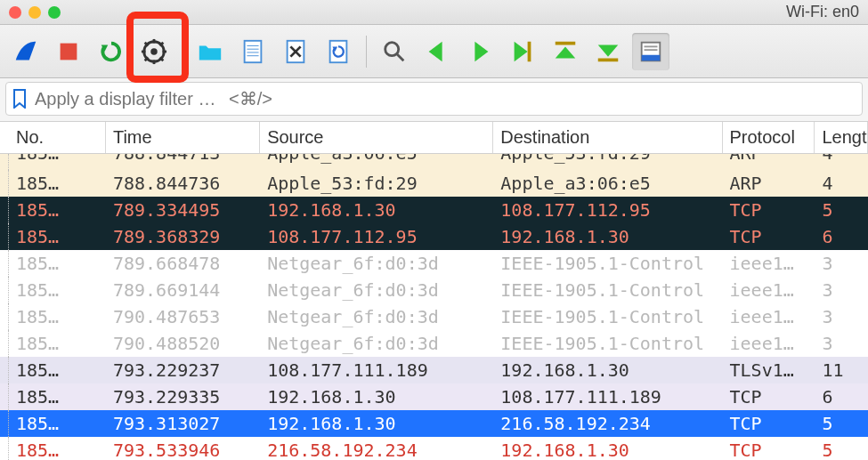  Describe the element at coordinates (607, 237) in the screenshot. I see `cell-destination: 192.168.1.30` at that location.